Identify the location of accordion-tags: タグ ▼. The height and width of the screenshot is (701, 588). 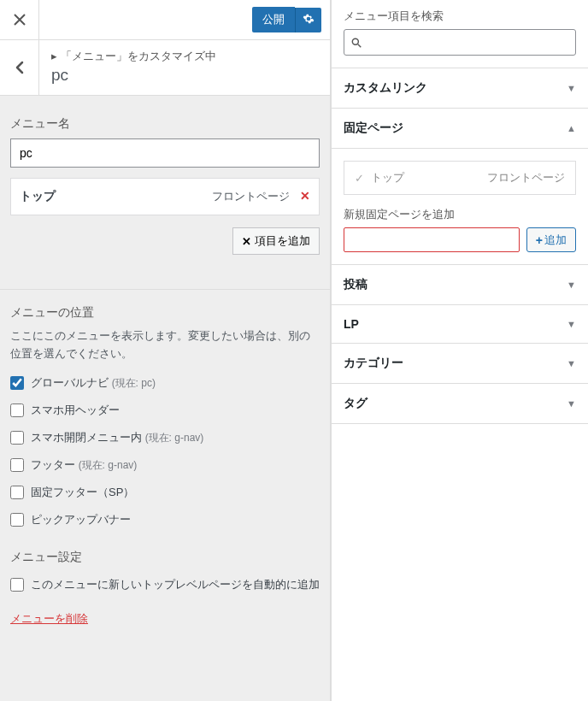
(460, 404).